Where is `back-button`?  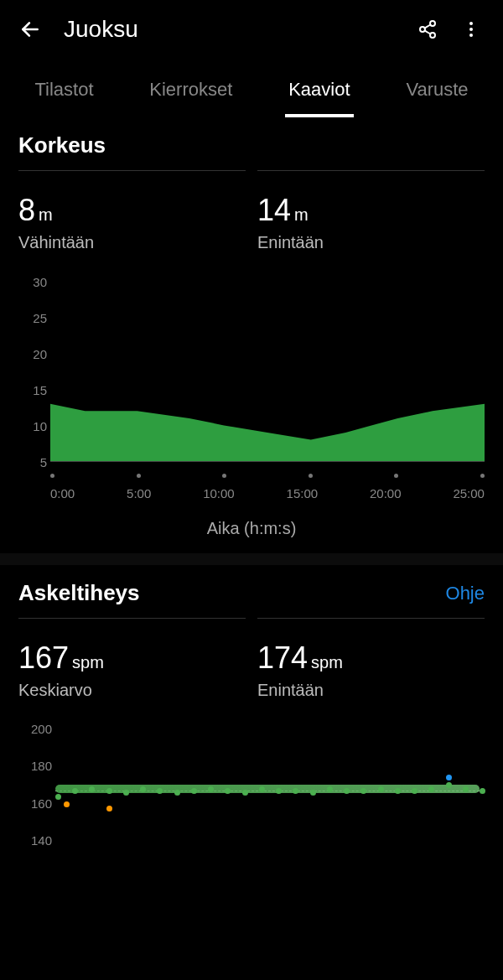 back-button is located at coordinates (30, 29).